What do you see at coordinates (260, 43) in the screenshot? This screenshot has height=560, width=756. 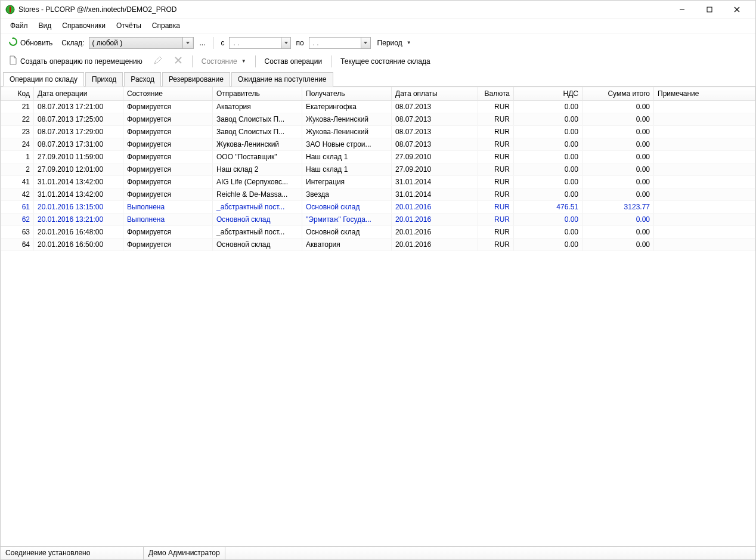 I see `date-from-input: . .` at bounding box center [260, 43].